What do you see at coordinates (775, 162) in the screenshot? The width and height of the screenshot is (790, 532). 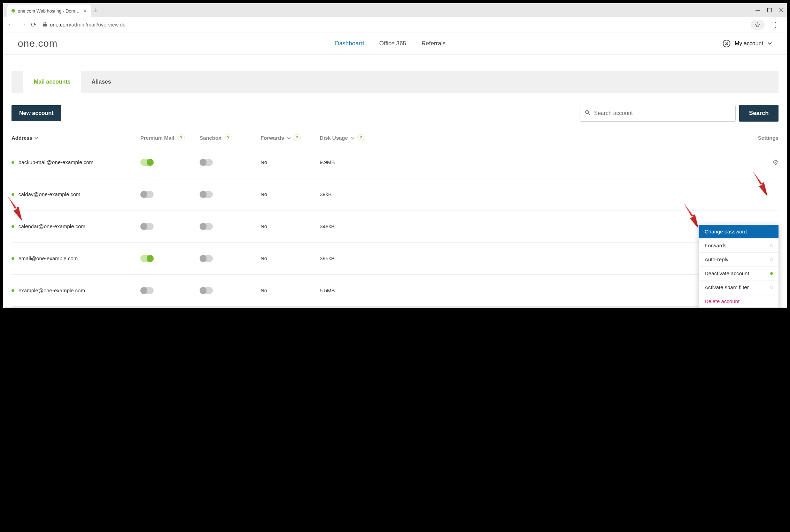 I see `gear-icon: ⚙` at bounding box center [775, 162].